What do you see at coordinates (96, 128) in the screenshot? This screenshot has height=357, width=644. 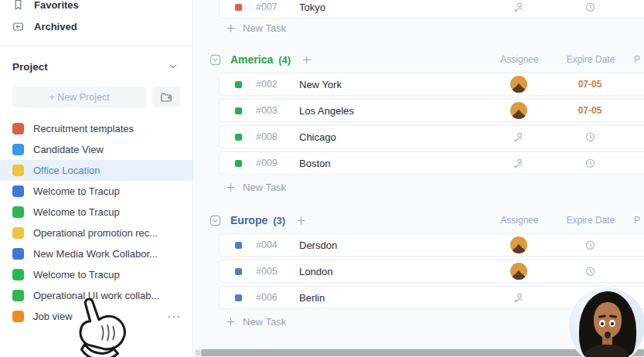 I see `project-item: Recruitment templates` at bounding box center [96, 128].